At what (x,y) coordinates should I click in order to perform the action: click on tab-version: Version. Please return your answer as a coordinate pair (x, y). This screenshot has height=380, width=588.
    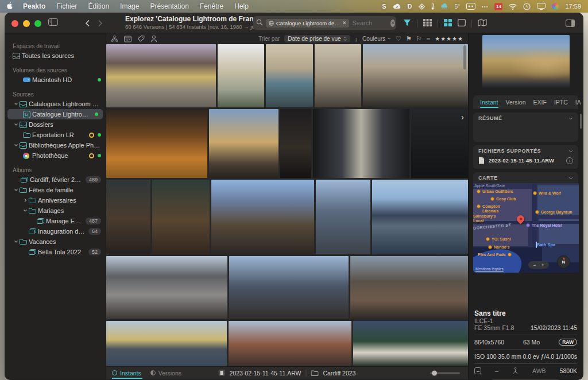
    Looking at the image, I should click on (516, 102).